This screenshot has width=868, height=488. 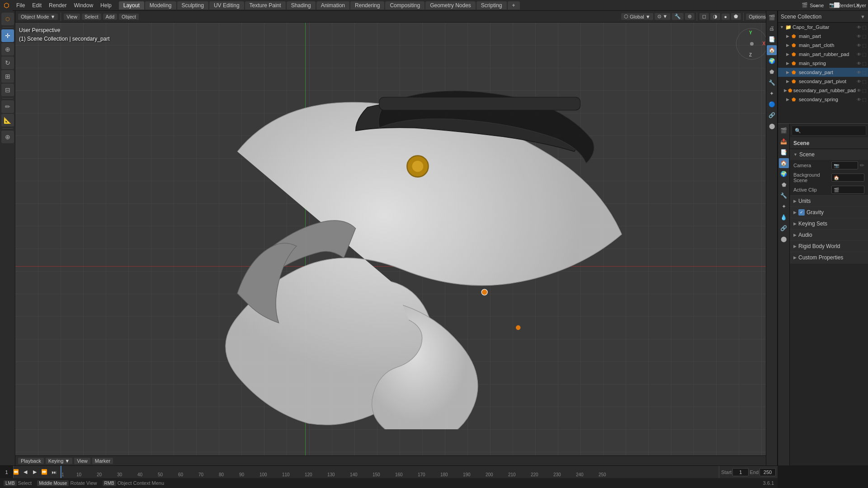 I want to click on menu-edit: Edit, so click(x=37, y=5).